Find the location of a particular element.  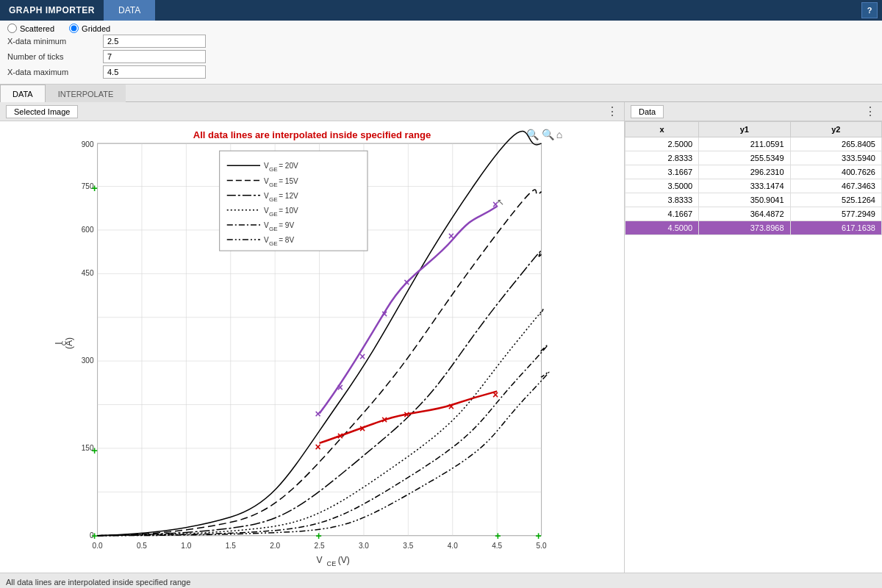

cell-y1: 255.5349 is located at coordinates (745, 159).